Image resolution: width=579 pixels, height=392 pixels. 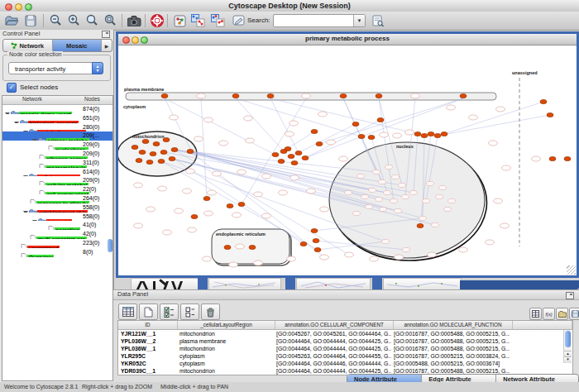 I want to click on cell-molecular-function: [GO:0016787, GO:0005215, GO:0003824, G..…, so click(x=450, y=356).